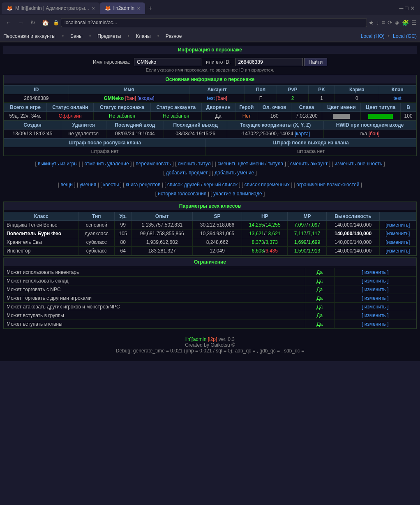 The width and height of the screenshot is (420, 505). I want to click on coords-map-link: [карта], so click(302, 134).